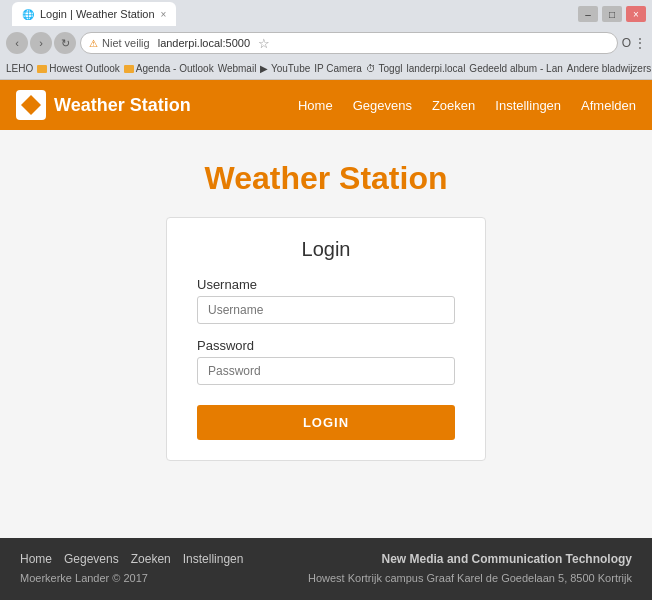 The image size is (652, 600). I want to click on opera-icon: O, so click(626, 43).